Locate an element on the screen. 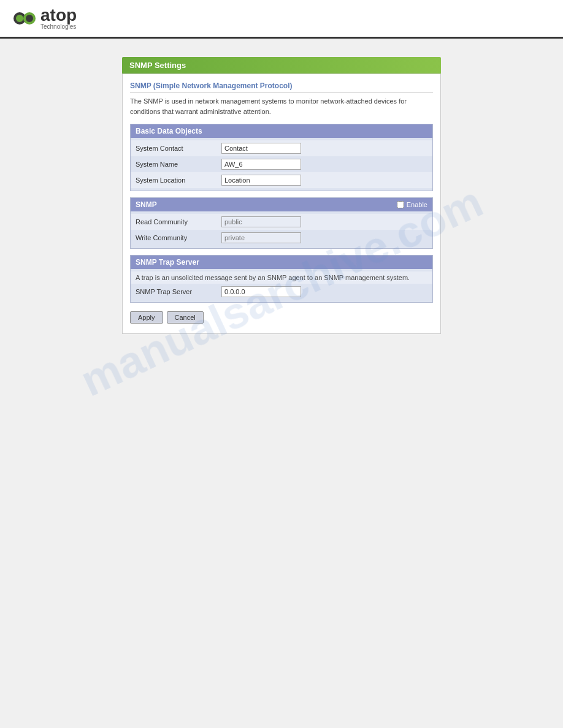  logo-subtitle: Technologies is located at coordinates (59, 27).